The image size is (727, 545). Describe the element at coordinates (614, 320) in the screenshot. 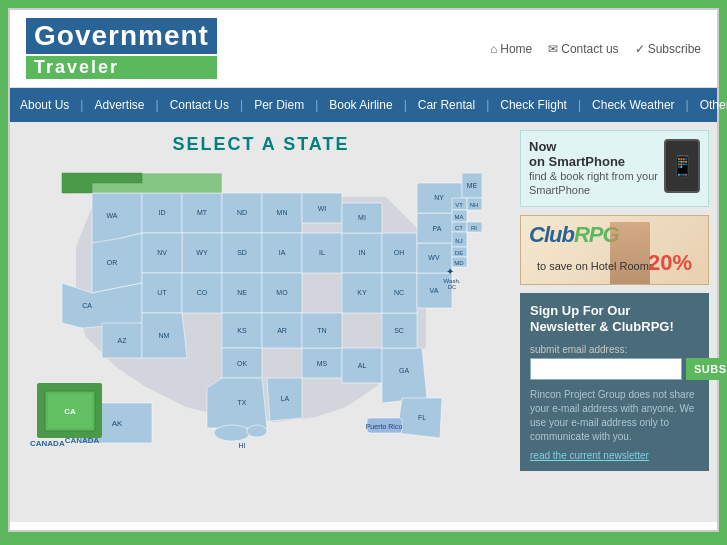

I see `newsletter-title: Sign Up For Our Newsletter & ClubRPG!` at that location.